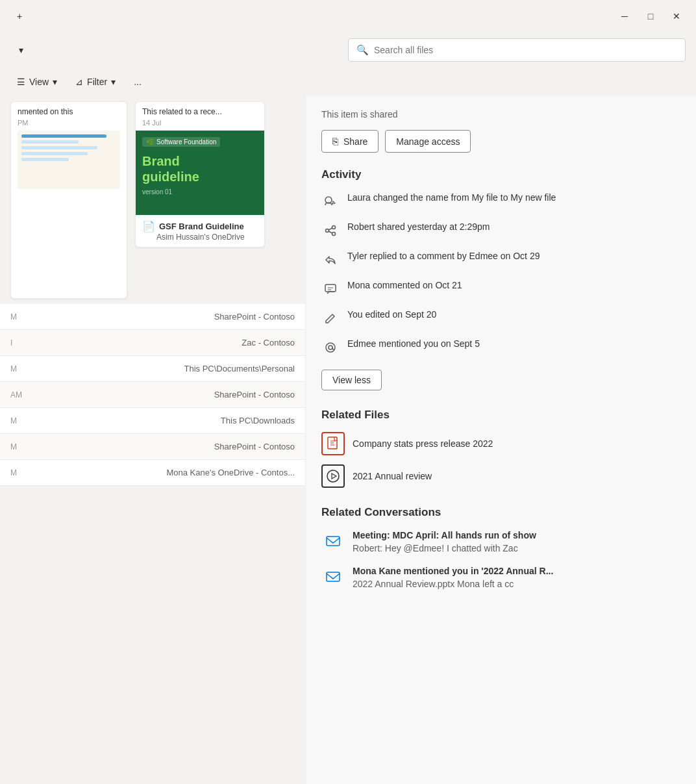 The image size is (696, 784). Describe the element at coordinates (200, 192) in the screenshot. I see `card-version: version 01` at that location.